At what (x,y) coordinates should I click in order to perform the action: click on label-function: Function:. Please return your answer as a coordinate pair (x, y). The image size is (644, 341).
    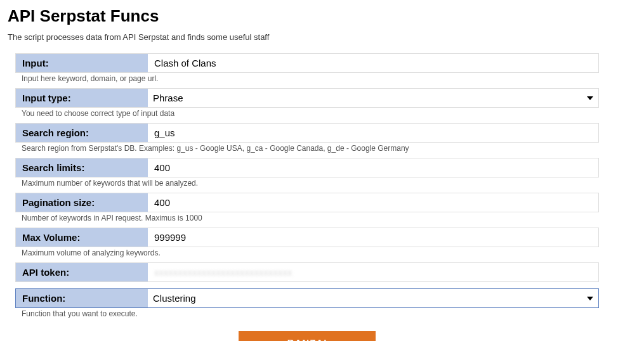
    Looking at the image, I should click on (82, 298).